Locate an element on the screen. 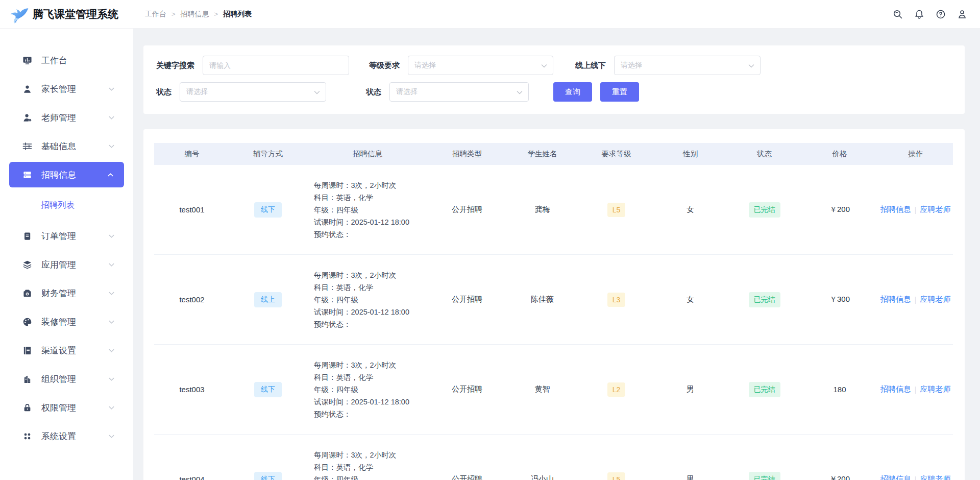  status1-select: 请选择 is located at coordinates (253, 92).